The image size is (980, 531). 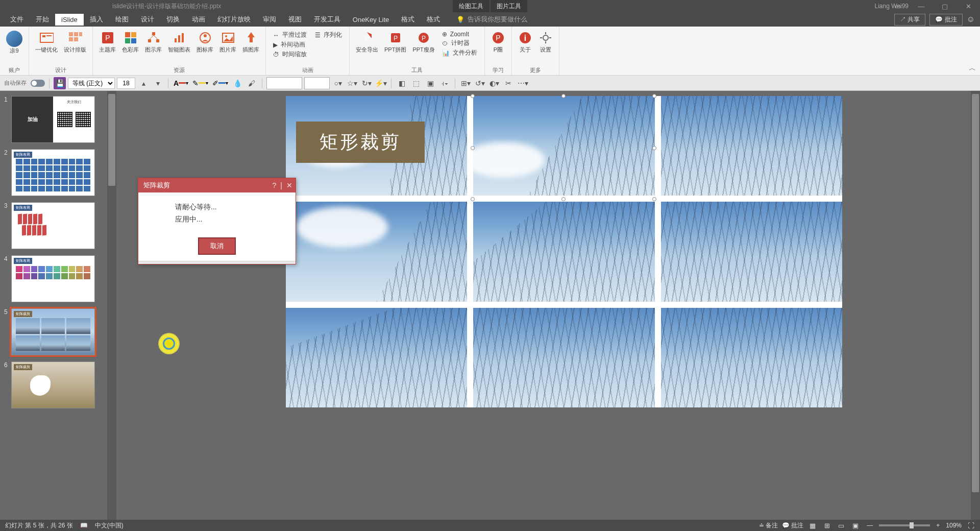 I want to click on circle-tool-icon: ○▾, so click(x=338, y=83).